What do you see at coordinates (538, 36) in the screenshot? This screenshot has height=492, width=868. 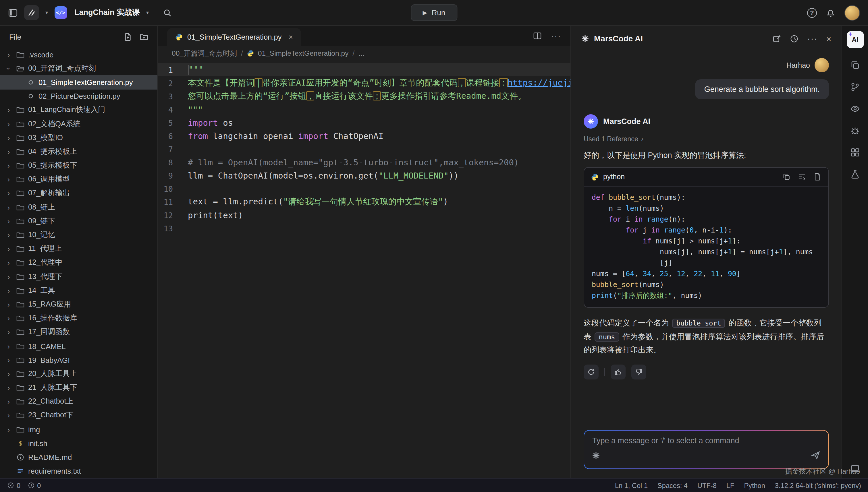 I see `split-editor-icon` at bounding box center [538, 36].